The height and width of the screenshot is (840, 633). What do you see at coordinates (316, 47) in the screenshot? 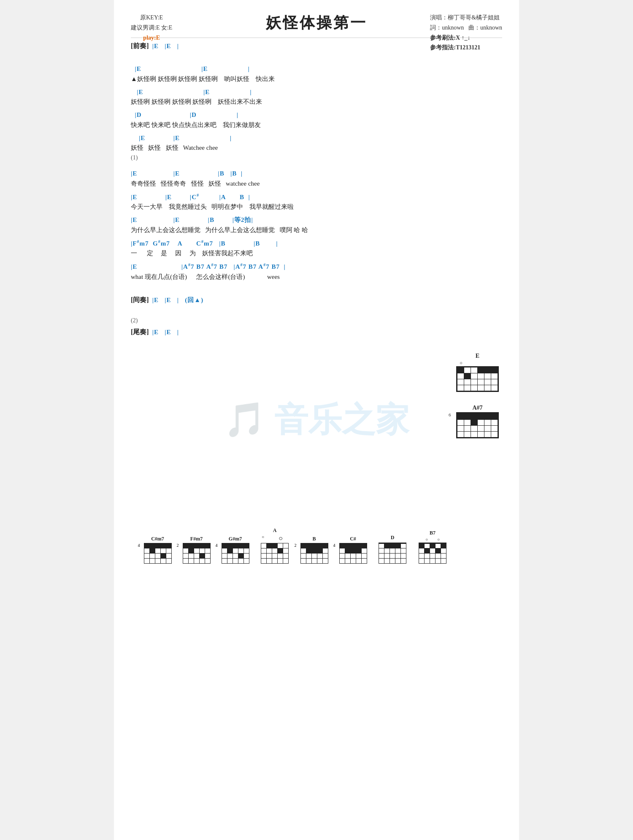
I see `intro-block: [前奏] |E |E |` at bounding box center [316, 47].